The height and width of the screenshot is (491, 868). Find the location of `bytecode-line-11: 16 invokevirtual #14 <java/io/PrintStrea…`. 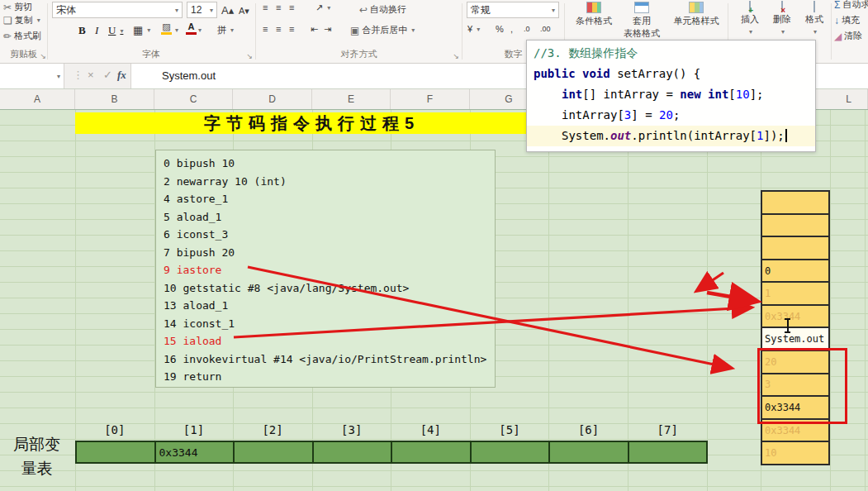

bytecode-line-11: 16 invokevirtual #14 <java/io/PrintStrea… is located at coordinates (329, 360).